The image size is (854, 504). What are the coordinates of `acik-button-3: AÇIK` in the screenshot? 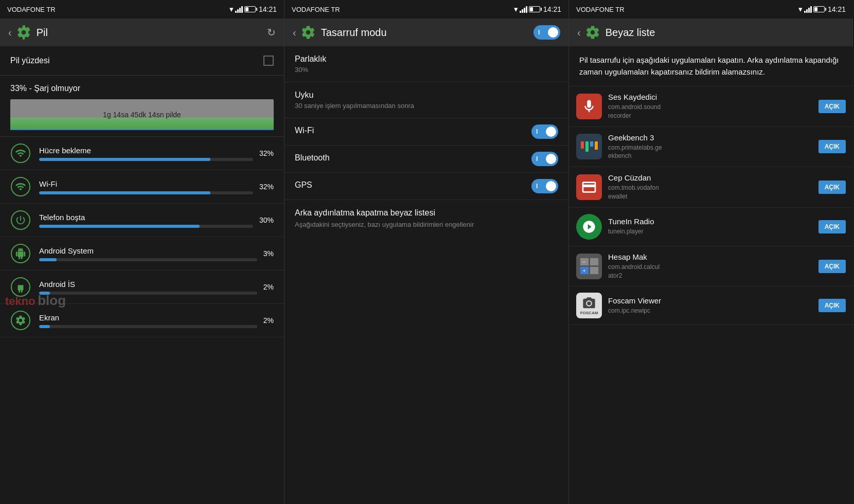 It's located at (832, 227).